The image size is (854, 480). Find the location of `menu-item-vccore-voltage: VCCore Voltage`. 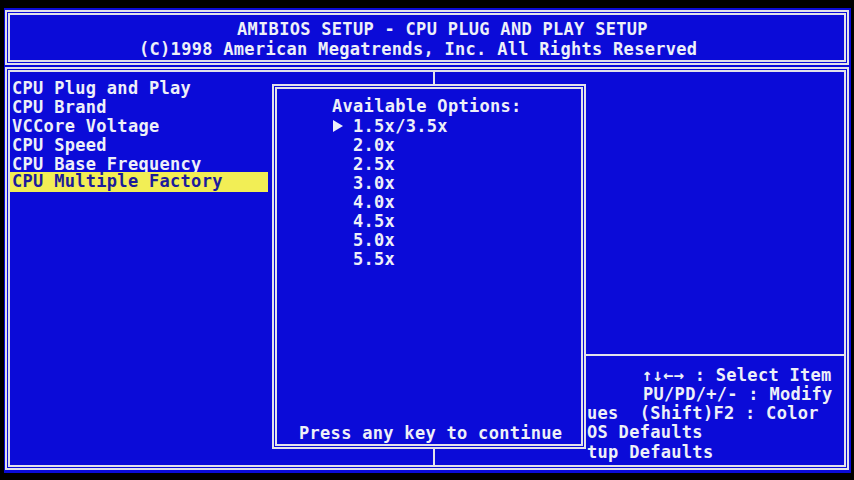

menu-item-vccore-voltage: VCCore Voltage is located at coordinates (86, 126).